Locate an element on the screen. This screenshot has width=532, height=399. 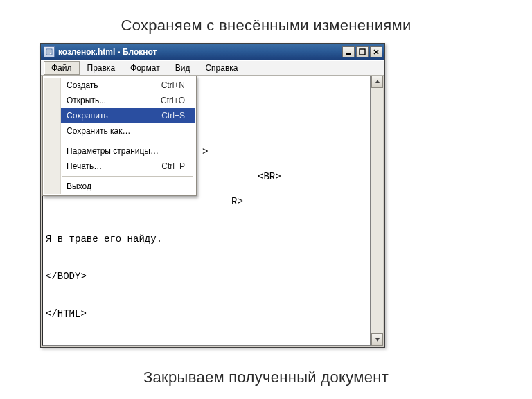
menu-item-label: Открыть... is located at coordinates (114, 100).